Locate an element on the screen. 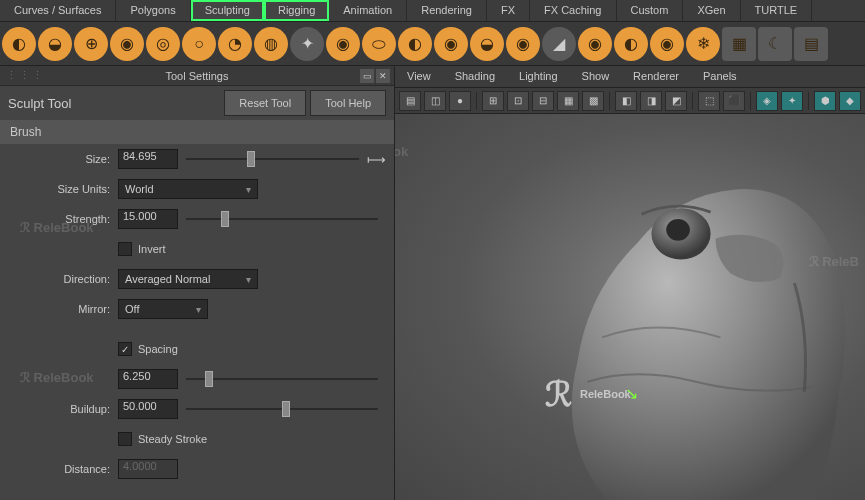 The width and height of the screenshot is (865, 500). direction-dropdown: Averaged Normal is located at coordinates (188, 279).